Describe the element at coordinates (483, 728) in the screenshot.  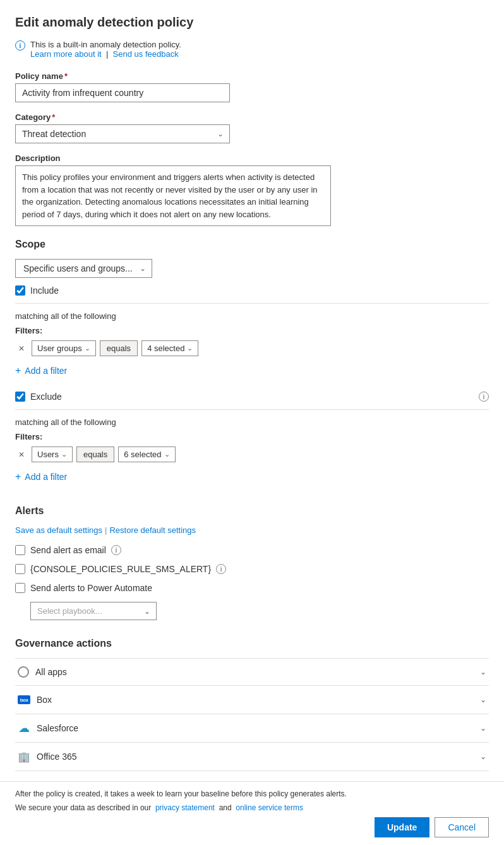
I see `salesforce-chevron-icon: ⌄` at that location.